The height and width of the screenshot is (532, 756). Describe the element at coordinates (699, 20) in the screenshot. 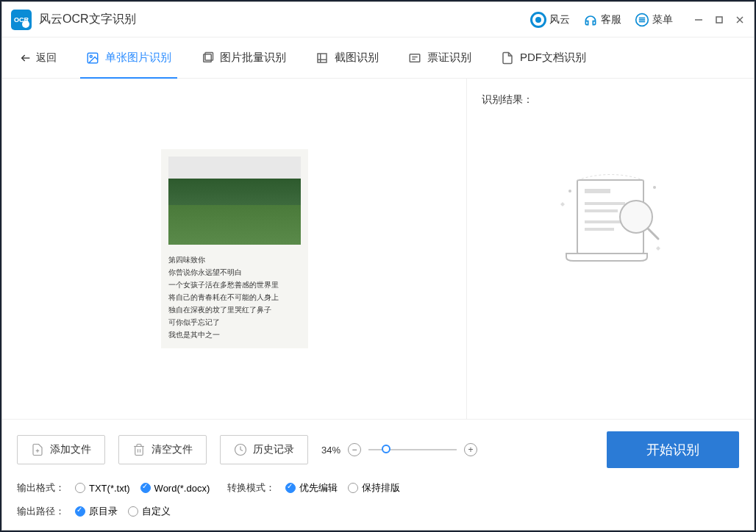

I see `minimize-button` at that location.